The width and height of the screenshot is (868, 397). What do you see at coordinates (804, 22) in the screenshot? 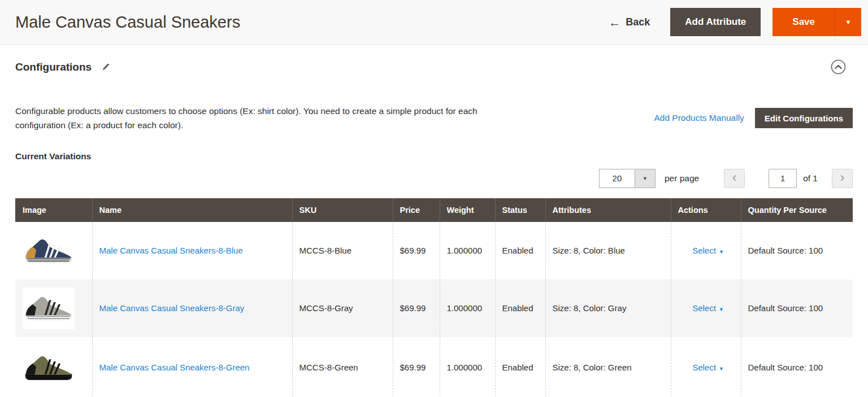
I see `save-button: Save` at bounding box center [804, 22].